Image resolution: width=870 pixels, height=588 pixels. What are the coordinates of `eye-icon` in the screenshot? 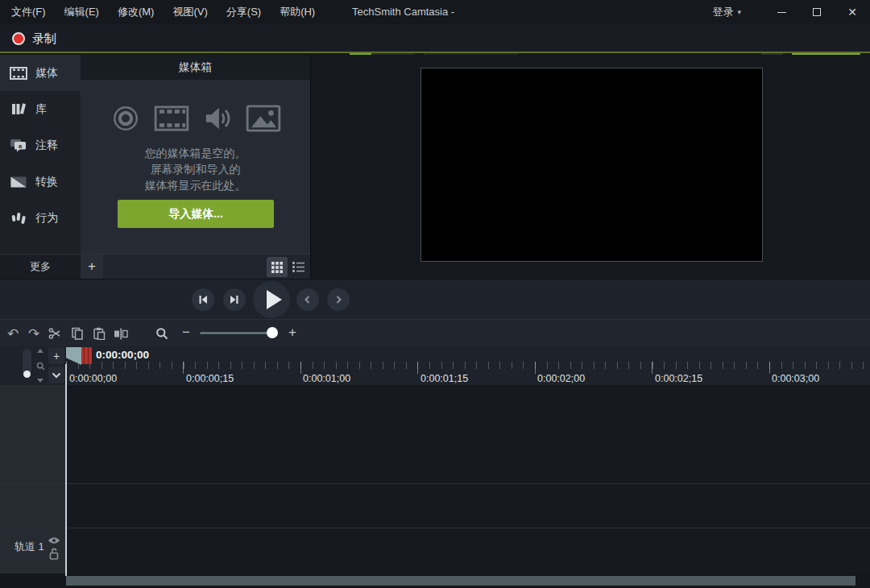 It's located at (54, 540).